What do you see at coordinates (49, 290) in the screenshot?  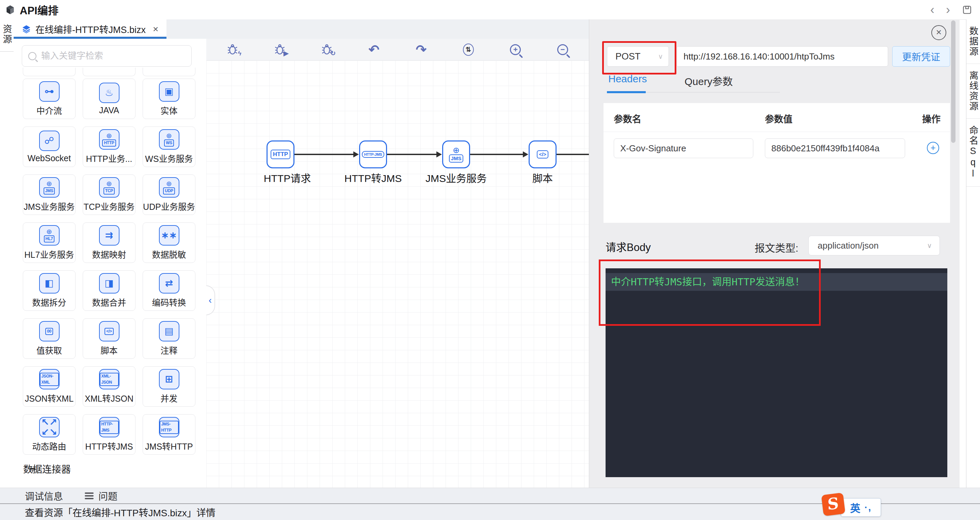 I see `palette-card-data-split: ◧数据拆分` at bounding box center [49, 290].